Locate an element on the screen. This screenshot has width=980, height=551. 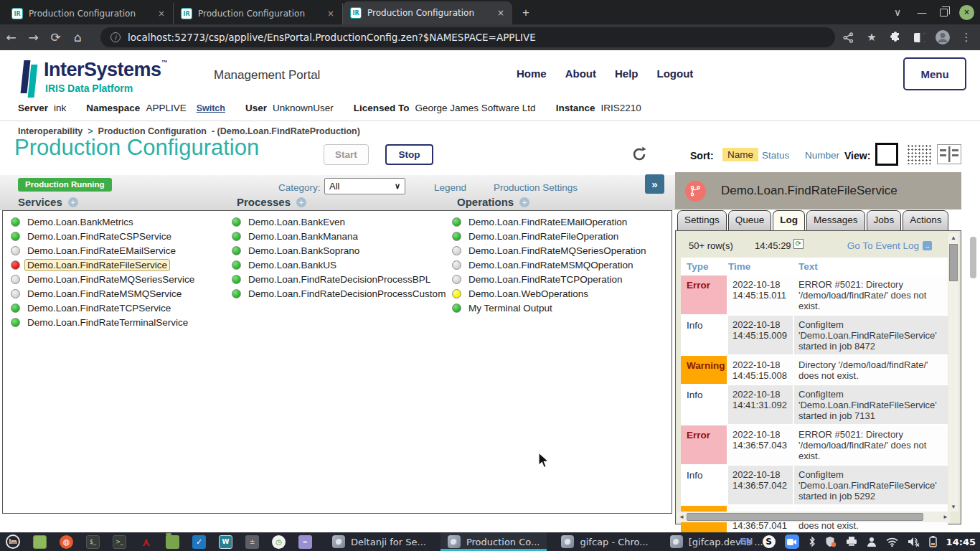
log-vertical-scrollbar: ▲ ▼ is located at coordinates (953, 372).